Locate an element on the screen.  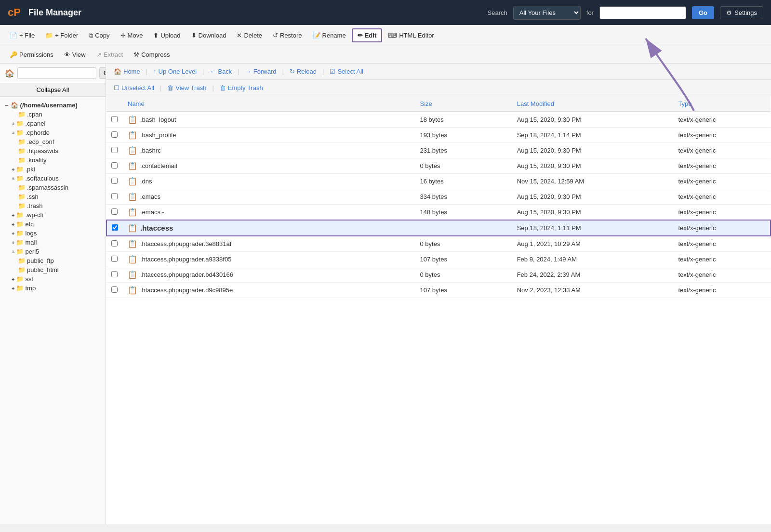
rename-button: 📝 Rename is located at coordinates (330, 36).